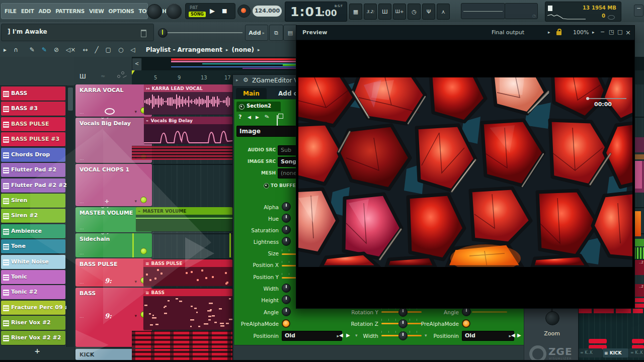  Describe the element at coordinates (184, 50) in the screenshot. I see `playlist-title: Playlist - Arrangement` at that location.